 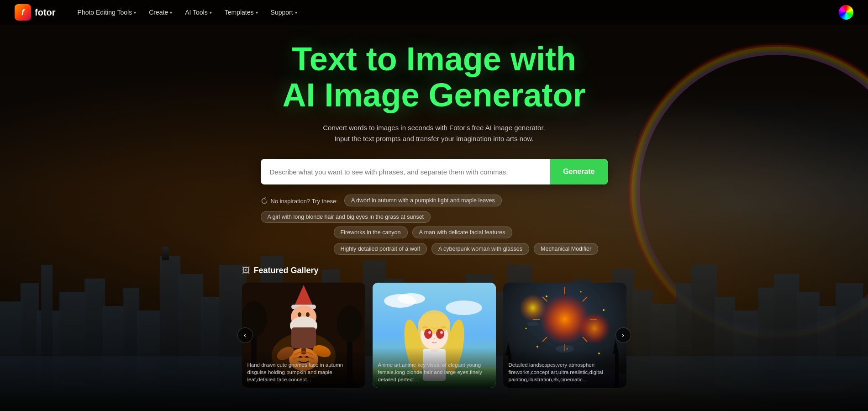 What do you see at coordinates (434, 77) in the screenshot?
I see `hero-title: Text to Image with AI Image Generator` at bounding box center [434, 77].